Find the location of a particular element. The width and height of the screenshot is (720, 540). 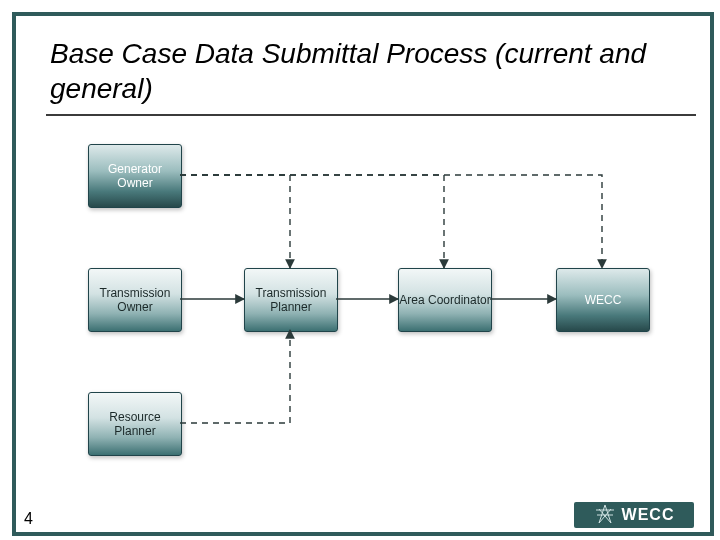

node-ac: Area Coordinator is located at coordinates (445, 300).